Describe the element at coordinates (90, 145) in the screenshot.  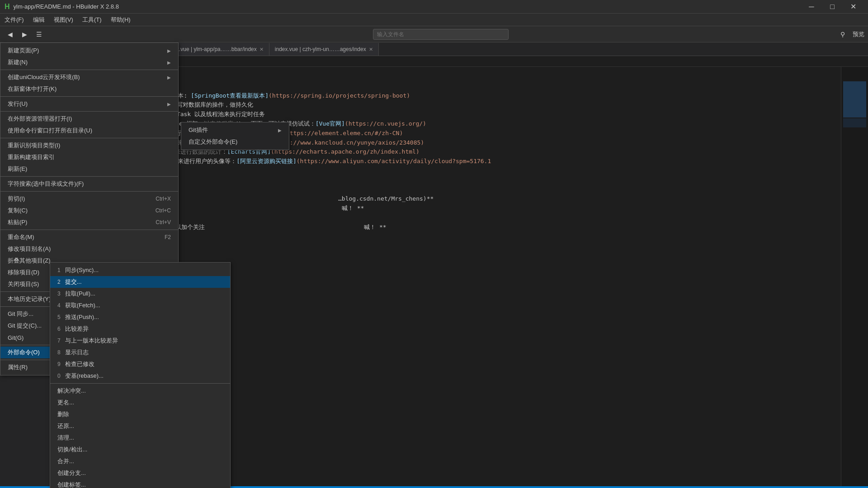
I see `ctx-reidentify: 重新识别项目类型(I)` at that location.